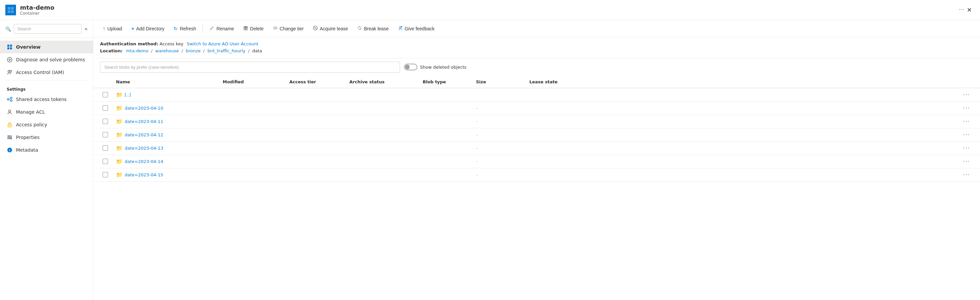  Describe the element at coordinates (962, 10) in the screenshot. I see `more-options-icon: ···` at that location.